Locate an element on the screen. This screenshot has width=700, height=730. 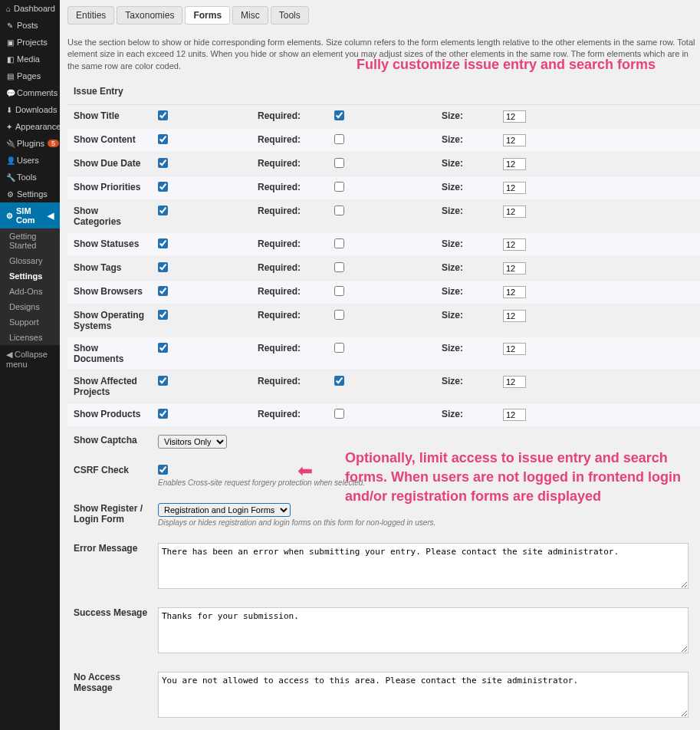
collapse-menu: ◀ Collapse menu is located at coordinates (30, 359).